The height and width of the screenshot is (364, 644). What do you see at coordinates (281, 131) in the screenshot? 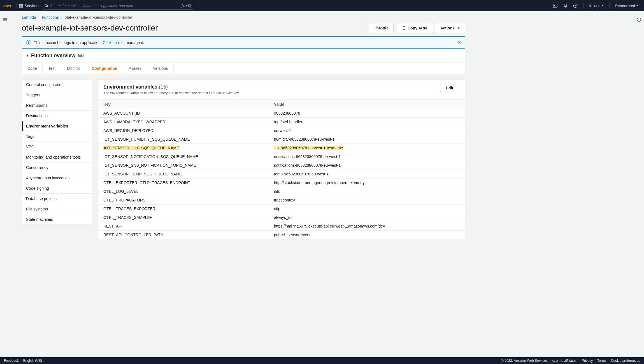
I see `table-row: AWS_REGION_DEPLOYEDeu-west-1` at bounding box center [281, 131].